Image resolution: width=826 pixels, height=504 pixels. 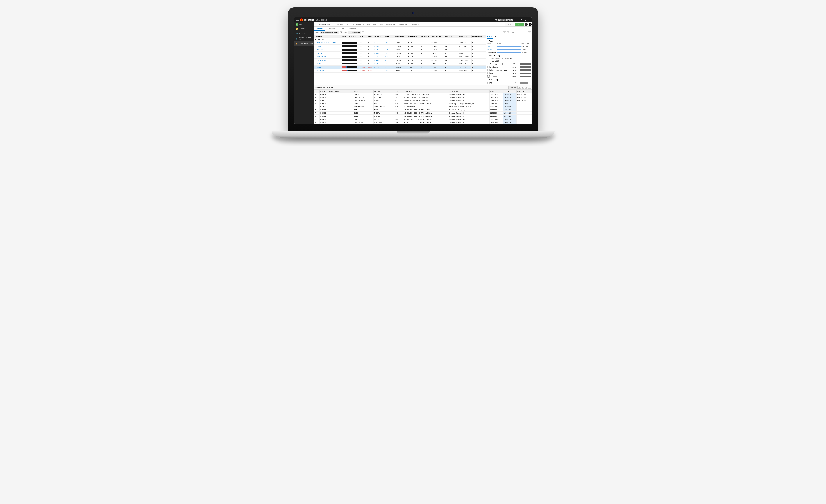 What do you see at coordinates (317, 91) in the screenshot?
I see `preview-header` at bounding box center [317, 91].